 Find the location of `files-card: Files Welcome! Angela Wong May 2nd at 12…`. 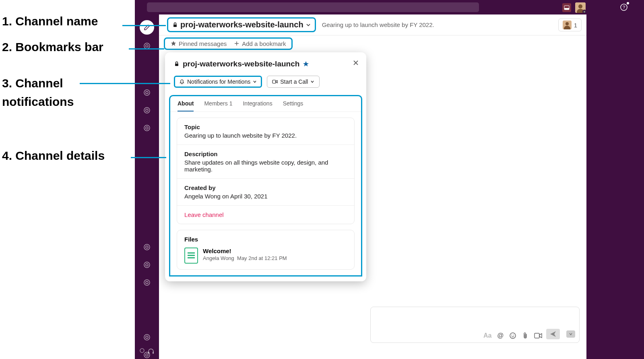

files-card: Files Welcome! Angela Wong May 2nd at 12… is located at coordinates (266, 250).